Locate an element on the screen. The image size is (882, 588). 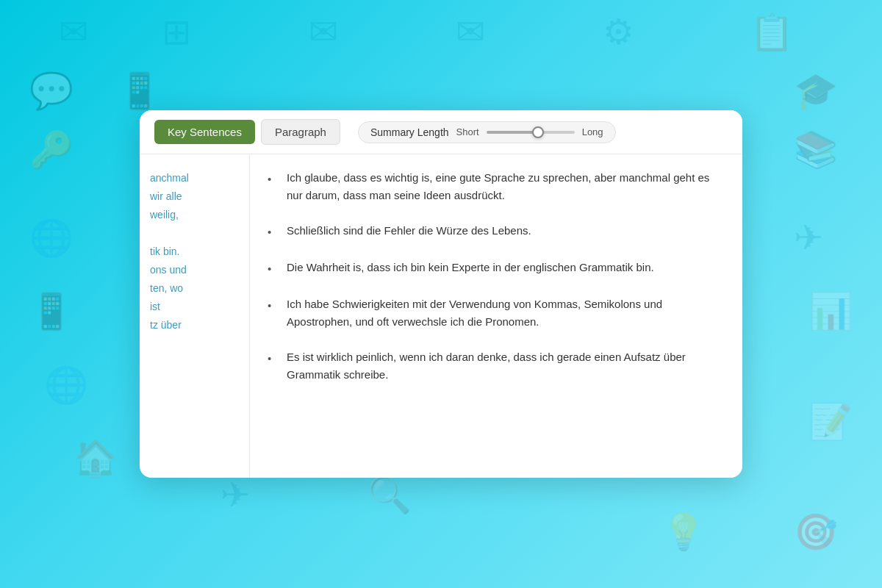
bg-icon-18: ✈ is located at coordinates (235, 495).